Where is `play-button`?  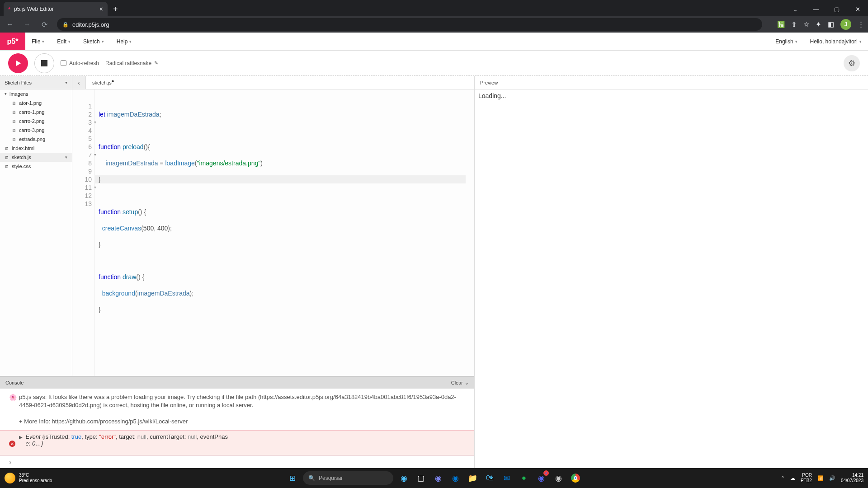 play-button is located at coordinates (18, 63).